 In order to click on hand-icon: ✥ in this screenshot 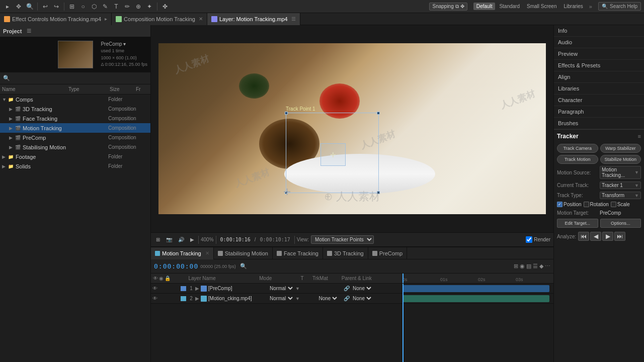, I will do `click(19, 7)`.